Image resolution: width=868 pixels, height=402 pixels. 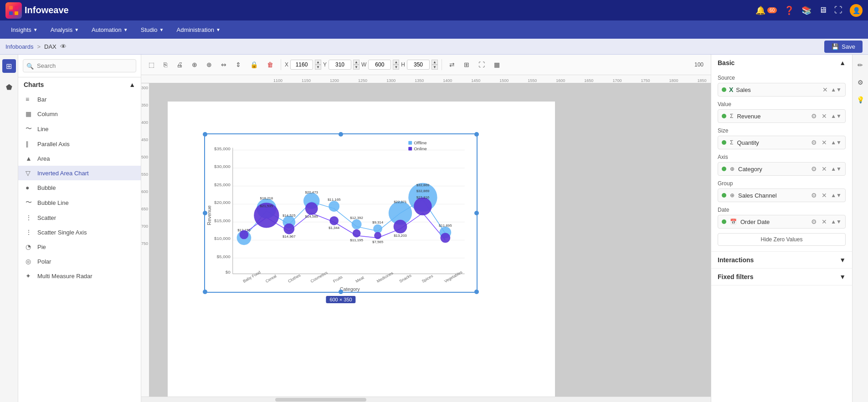 I want to click on nav-analysis: Analysis ▼, so click(x=65, y=30).